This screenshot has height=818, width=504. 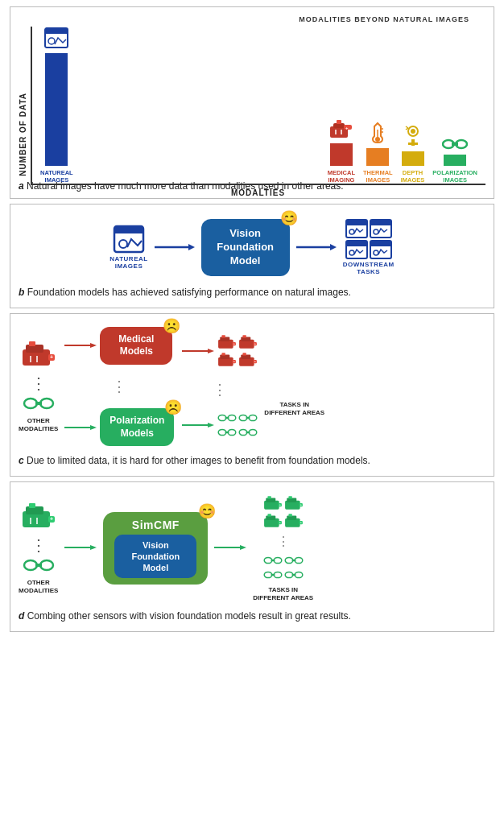 What do you see at coordinates (129, 262) in the screenshot?
I see `b-left-label: NATUREALIMAGES` at bounding box center [129, 262].